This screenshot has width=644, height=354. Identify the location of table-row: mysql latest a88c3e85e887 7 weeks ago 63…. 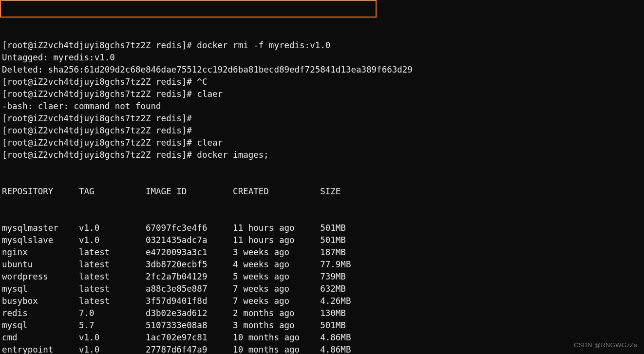
(322, 289).